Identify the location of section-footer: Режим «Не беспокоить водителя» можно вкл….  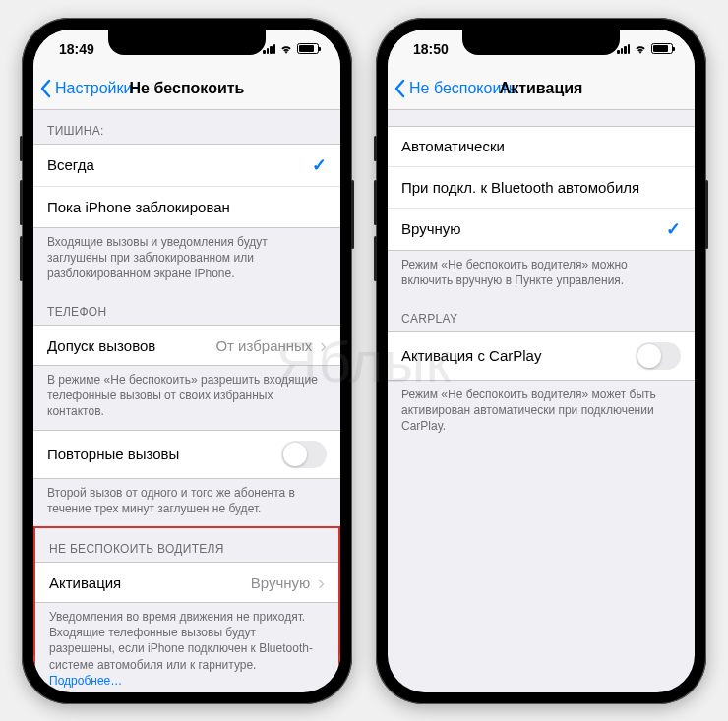
(541, 274).